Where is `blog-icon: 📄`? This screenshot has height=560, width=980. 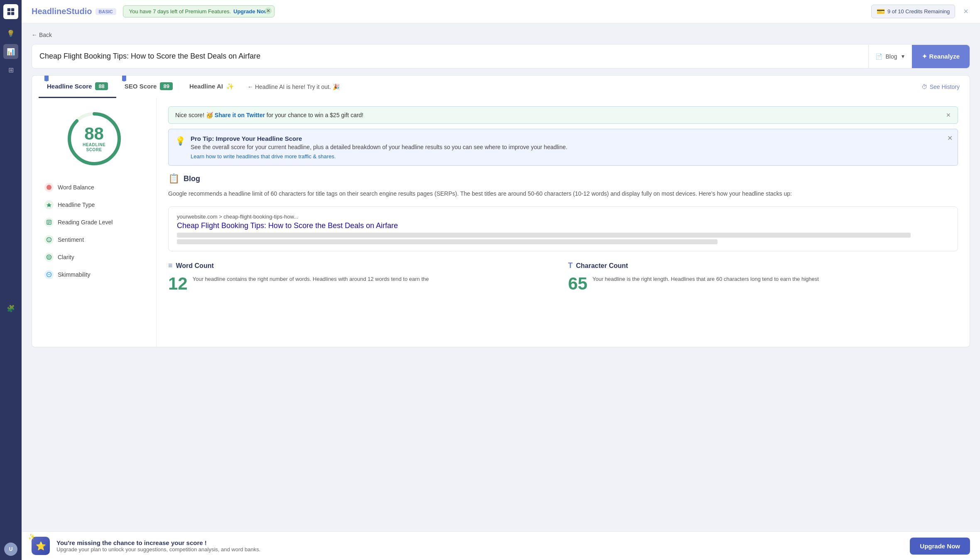 blog-icon: 📄 is located at coordinates (879, 56).